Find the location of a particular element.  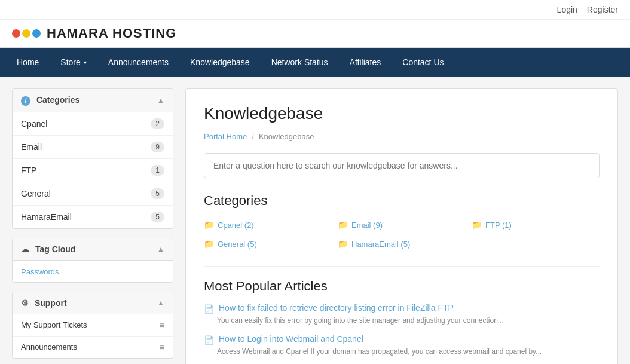

page-title: Knowledgebase is located at coordinates (402, 114).